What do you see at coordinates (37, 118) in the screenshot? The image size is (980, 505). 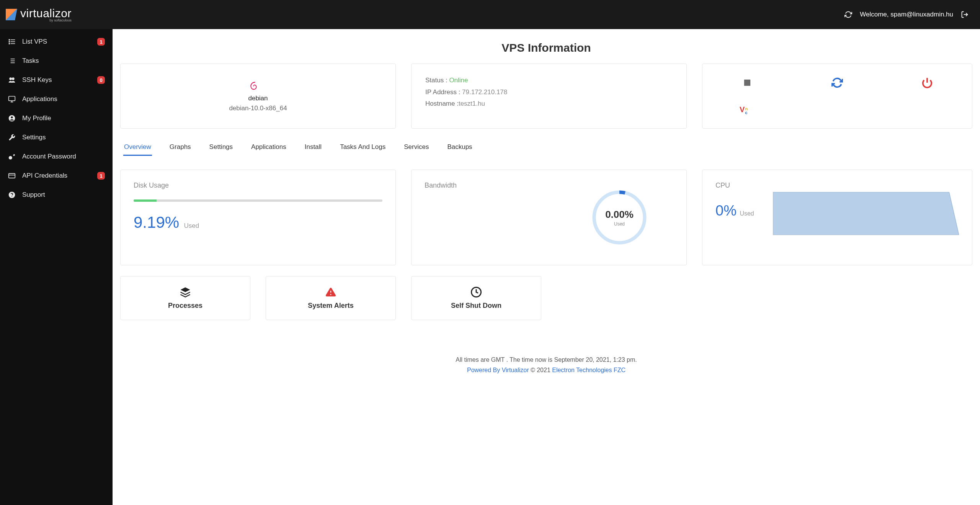 I see `sidebar-item-label: My Profile` at bounding box center [37, 118].